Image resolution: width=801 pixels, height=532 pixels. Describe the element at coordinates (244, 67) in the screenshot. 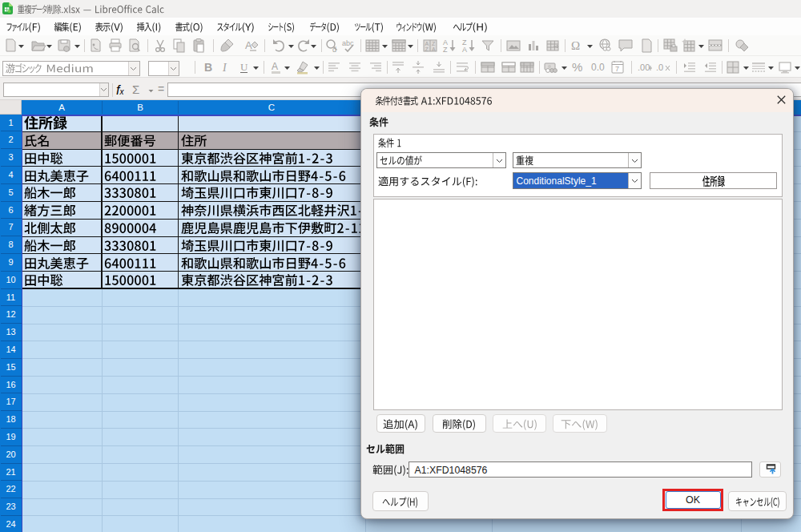

I see `svg-text: U` at that location.